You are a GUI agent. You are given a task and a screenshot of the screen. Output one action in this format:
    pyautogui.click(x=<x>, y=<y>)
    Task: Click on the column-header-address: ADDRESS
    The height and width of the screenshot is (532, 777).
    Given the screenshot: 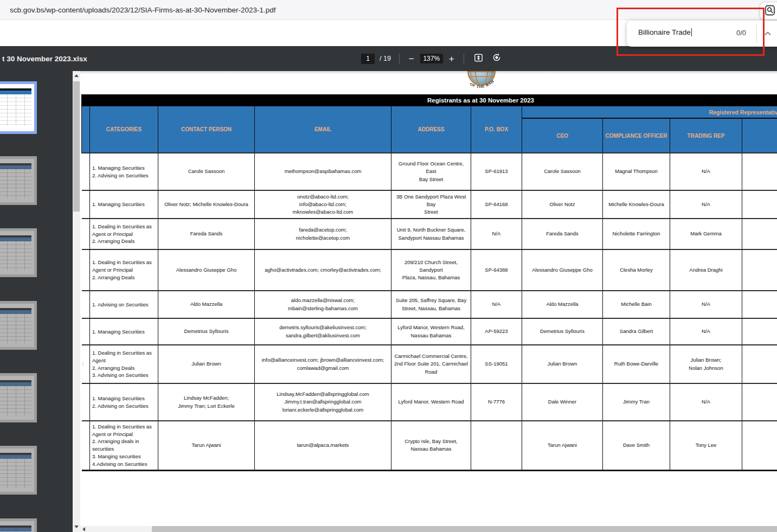 What is the action you would take?
    pyautogui.click(x=432, y=130)
    